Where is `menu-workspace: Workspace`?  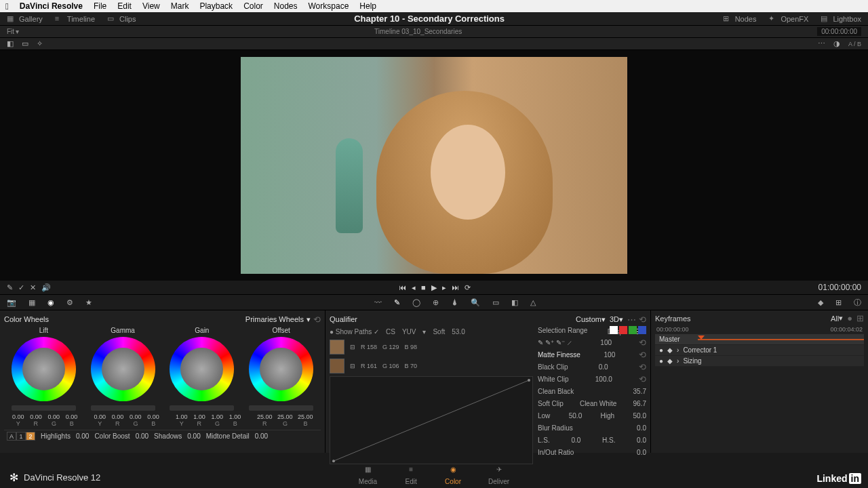 menu-workspace: Workspace is located at coordinates (329, 6).